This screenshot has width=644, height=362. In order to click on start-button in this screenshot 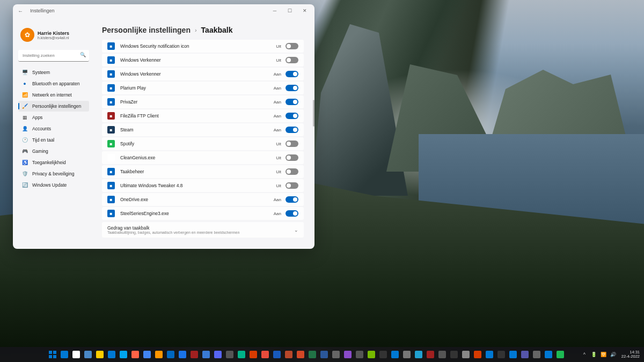, I will do `click(53, 354)`.